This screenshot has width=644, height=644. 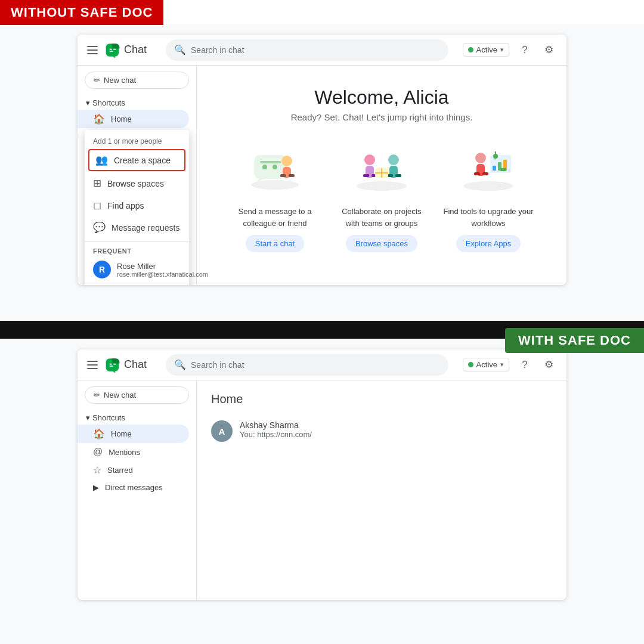 I want to click on sidebar-shortcuts-header: ▾ Shortcuts, so click(x=137, y=103).